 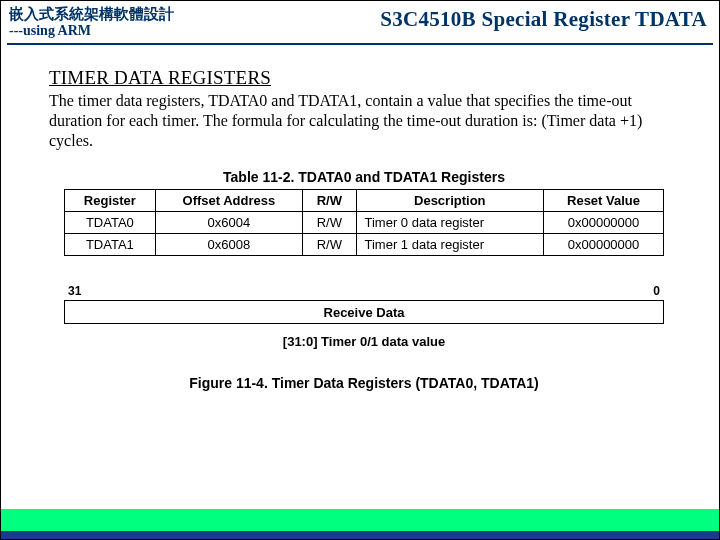 What do you see at coordinates (656, 291) in the screenshot?
I see `bitfield-lsb: 0` at bounding box center [656, 291].